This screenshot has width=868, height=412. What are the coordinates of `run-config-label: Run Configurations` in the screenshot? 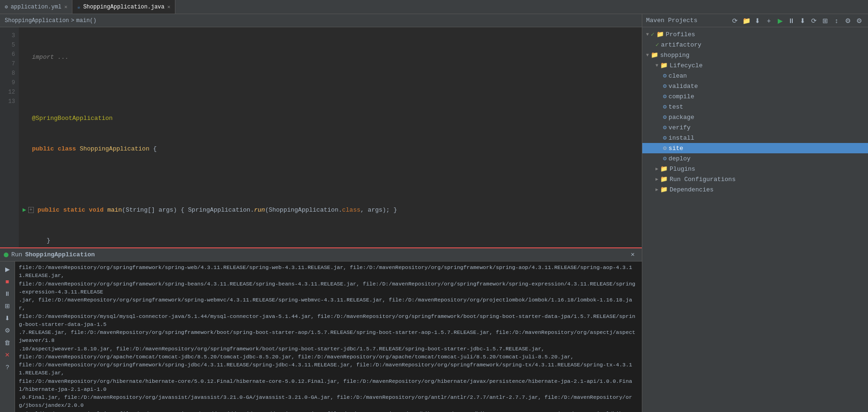 It's located at (702, 180).